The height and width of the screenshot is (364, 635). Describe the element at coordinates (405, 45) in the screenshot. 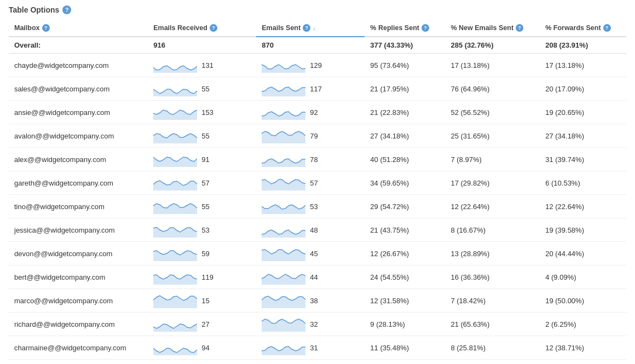

I see `overall-replies: 377 (43.33%)` at that location.